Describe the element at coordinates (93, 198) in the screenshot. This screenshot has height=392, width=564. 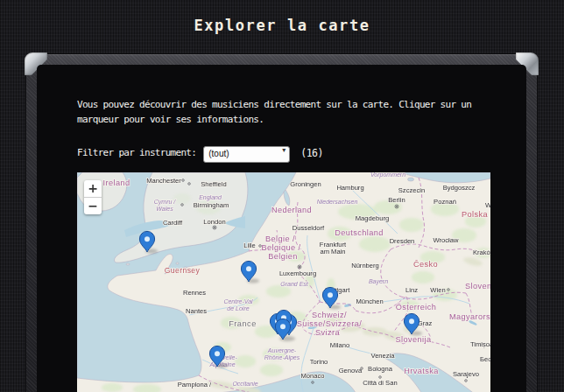
I see `map-zoom-control: + −` at that location.